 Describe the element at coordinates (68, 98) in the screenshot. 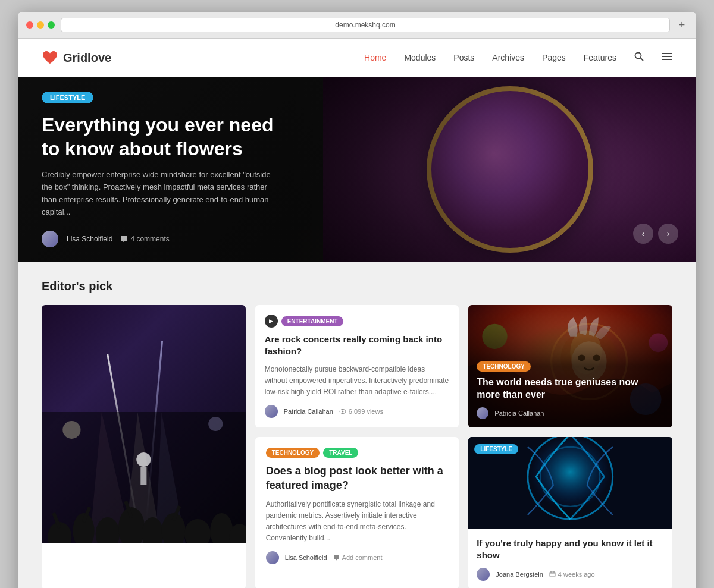

I see `hero-category-badge: LIFESTYLE` at that location.